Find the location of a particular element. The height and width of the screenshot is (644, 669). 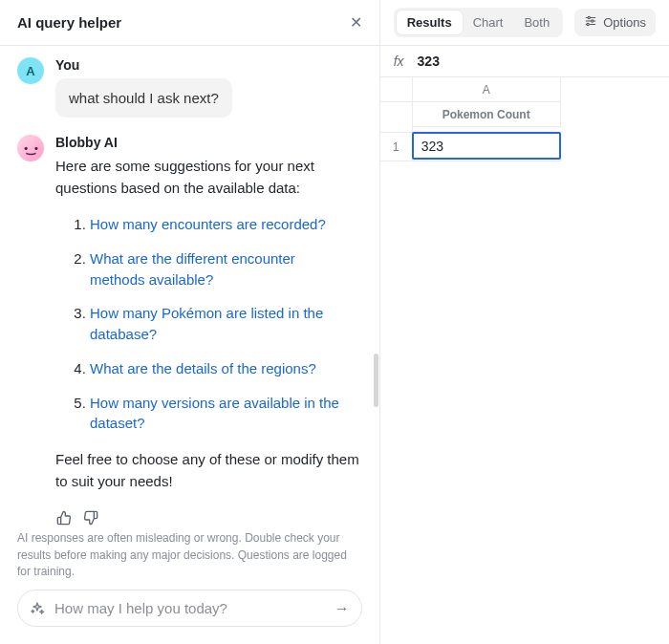

sparkle-icon is located at coordinates (37, 609).